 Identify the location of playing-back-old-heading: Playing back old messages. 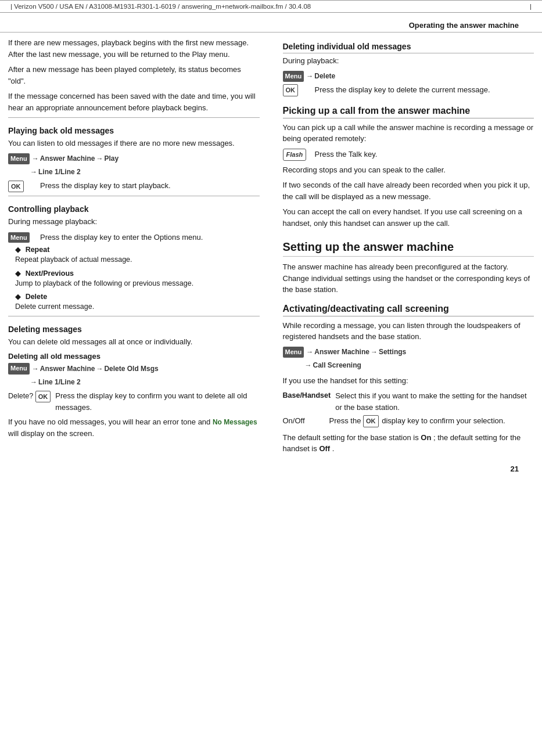
(134, 131).